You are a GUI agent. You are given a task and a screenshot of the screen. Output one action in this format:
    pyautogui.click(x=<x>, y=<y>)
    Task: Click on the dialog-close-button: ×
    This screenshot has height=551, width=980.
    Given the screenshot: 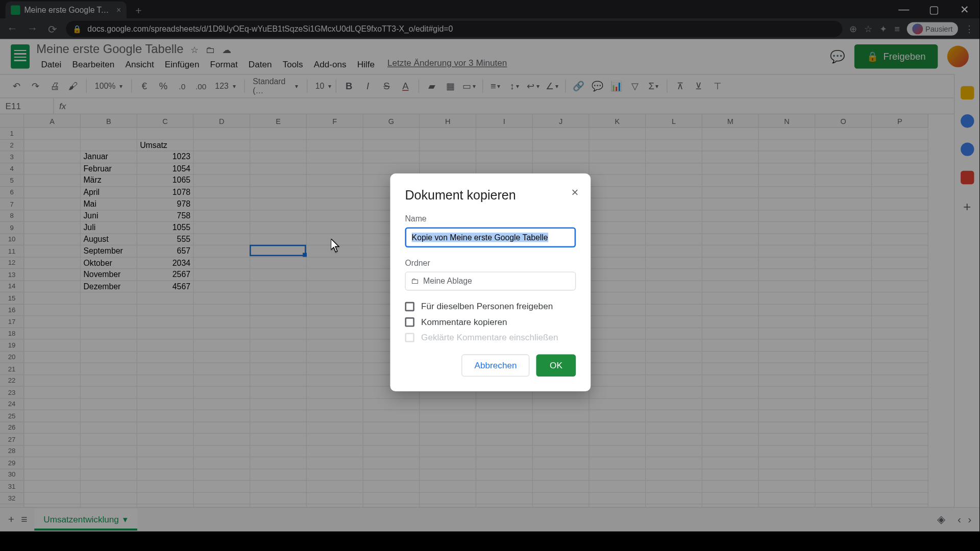 What is the action you would take?
    pyautogui.click(x=575, y=193)
    